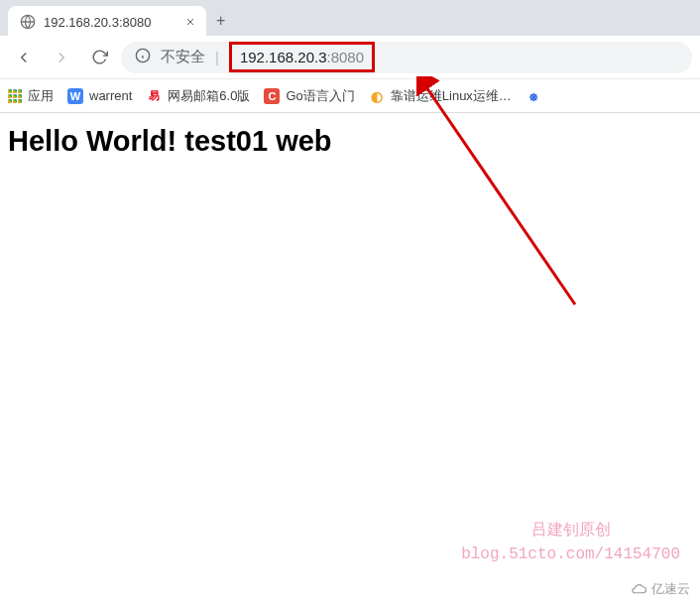  What do you see at coordinates (143, 58) in the screenshot?
I see `info-icon` at bounding box center [143, 58].